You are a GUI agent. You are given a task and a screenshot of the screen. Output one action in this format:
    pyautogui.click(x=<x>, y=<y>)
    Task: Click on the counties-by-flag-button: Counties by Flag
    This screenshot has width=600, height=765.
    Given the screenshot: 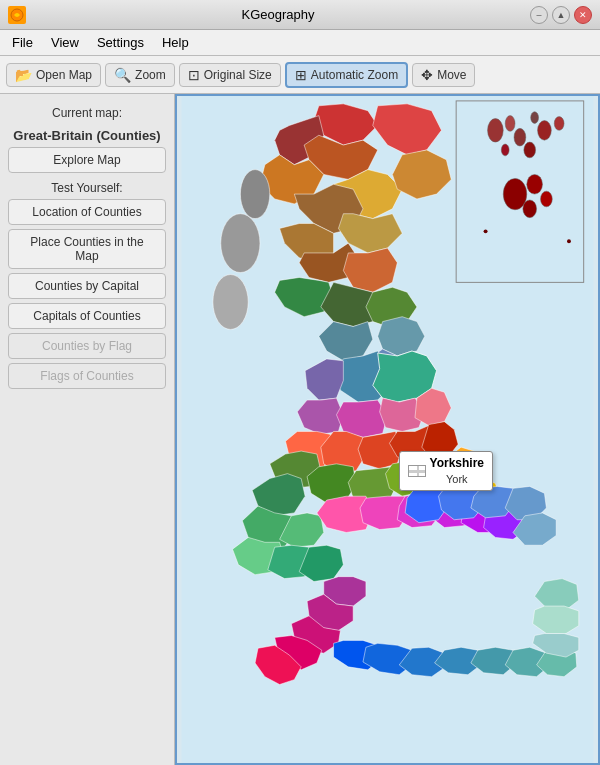 What is the action you would take?
    pyautogui.click(x=87, y=346)
    